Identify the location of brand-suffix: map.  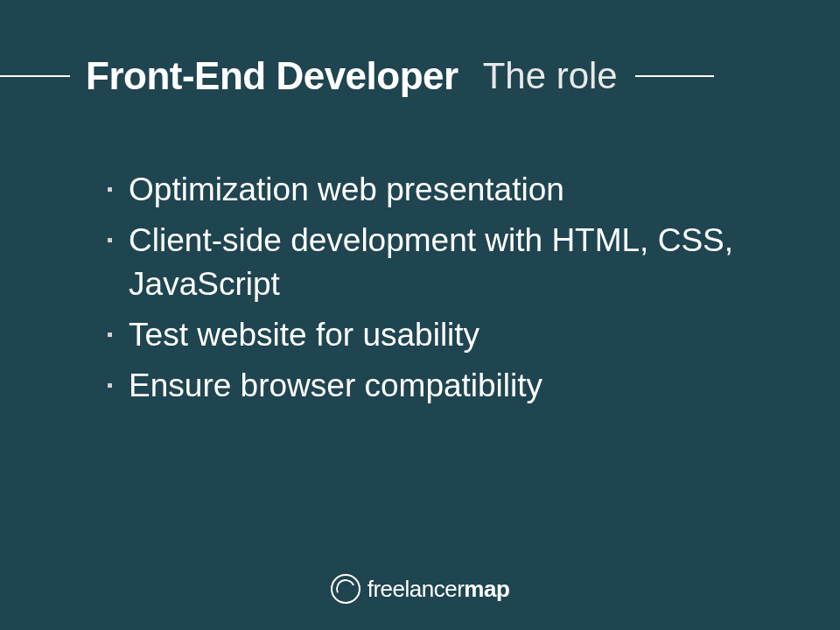
(486, 589).